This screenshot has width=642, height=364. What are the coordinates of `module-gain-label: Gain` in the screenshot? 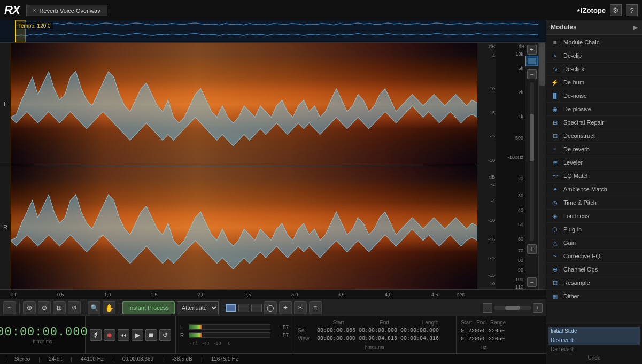 It's located at (570, 243).